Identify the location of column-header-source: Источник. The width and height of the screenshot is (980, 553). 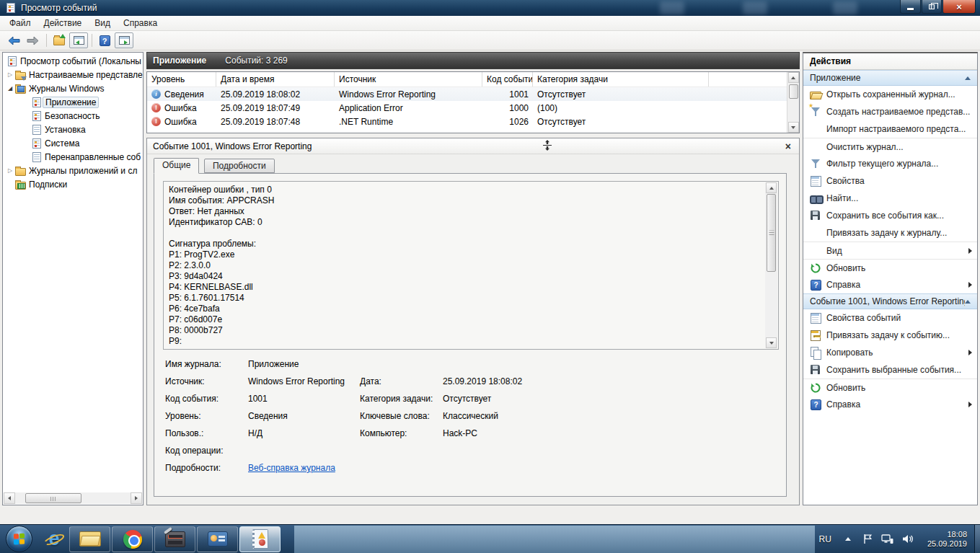
(408, 79).